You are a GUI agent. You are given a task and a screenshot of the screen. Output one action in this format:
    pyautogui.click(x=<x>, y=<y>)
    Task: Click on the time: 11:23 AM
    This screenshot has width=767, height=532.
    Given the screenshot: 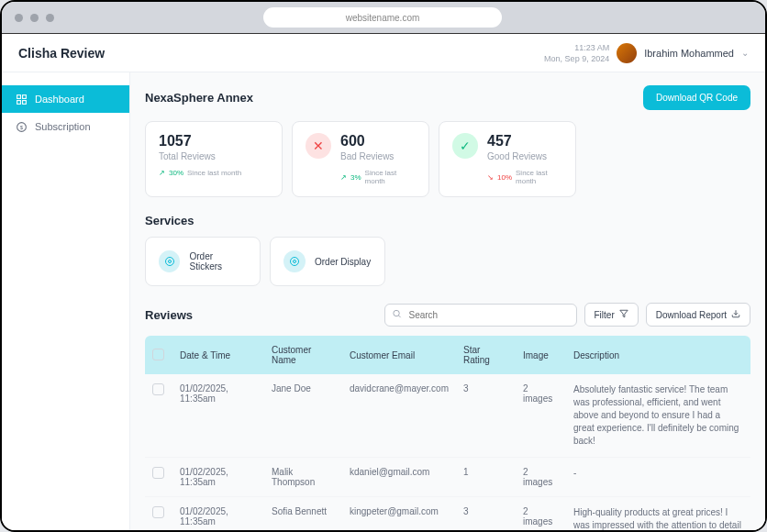 What is the action you would take?
    pyautogui.click(x=576, y=48)
    